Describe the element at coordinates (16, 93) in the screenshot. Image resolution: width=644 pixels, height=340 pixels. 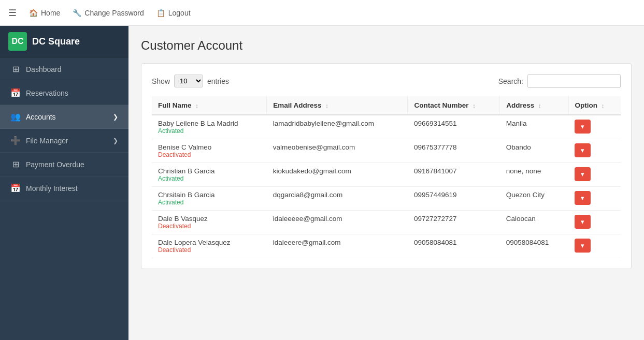
I see `reservations-icon: 📅` at that location.